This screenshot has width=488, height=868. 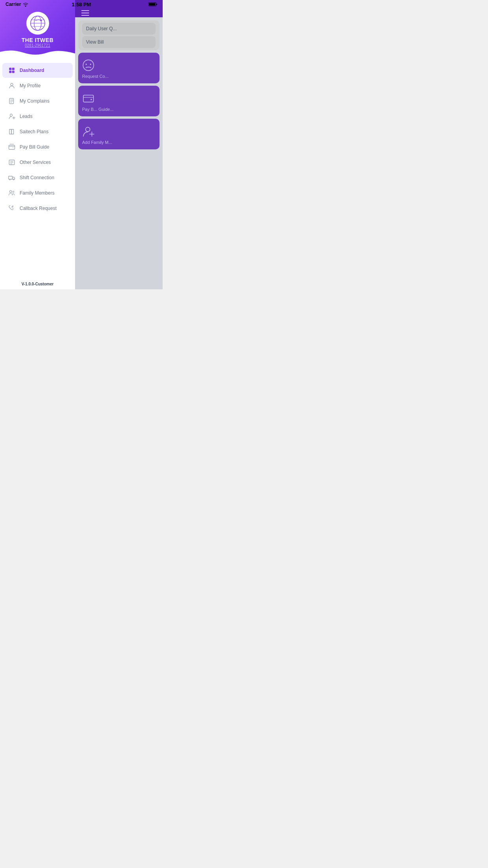 I want to click on nav-label-shift-connection: Shift Connection, so click(x=37, y=178).